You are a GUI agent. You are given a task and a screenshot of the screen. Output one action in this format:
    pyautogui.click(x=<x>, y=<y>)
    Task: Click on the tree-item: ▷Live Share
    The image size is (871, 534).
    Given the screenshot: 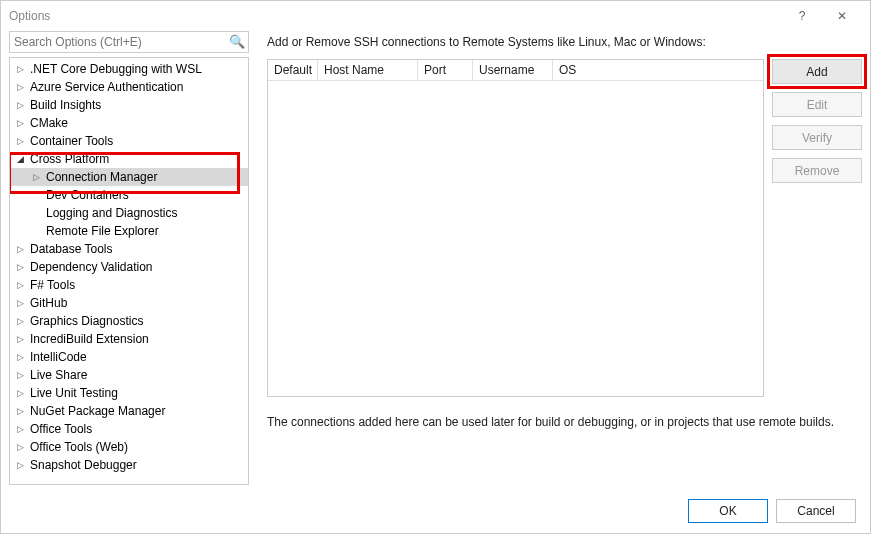 What is the action you would take?
    pyautogui.click(x=129, y=375)
    